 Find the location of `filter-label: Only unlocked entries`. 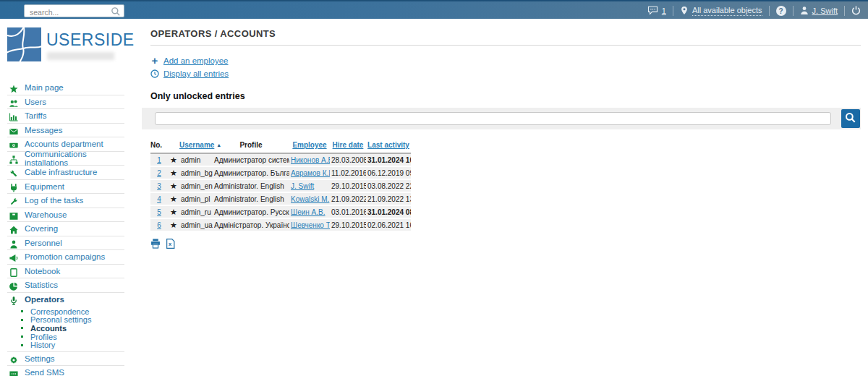

filter-label: Only unlocked entries is located at coordinates (509, 96).